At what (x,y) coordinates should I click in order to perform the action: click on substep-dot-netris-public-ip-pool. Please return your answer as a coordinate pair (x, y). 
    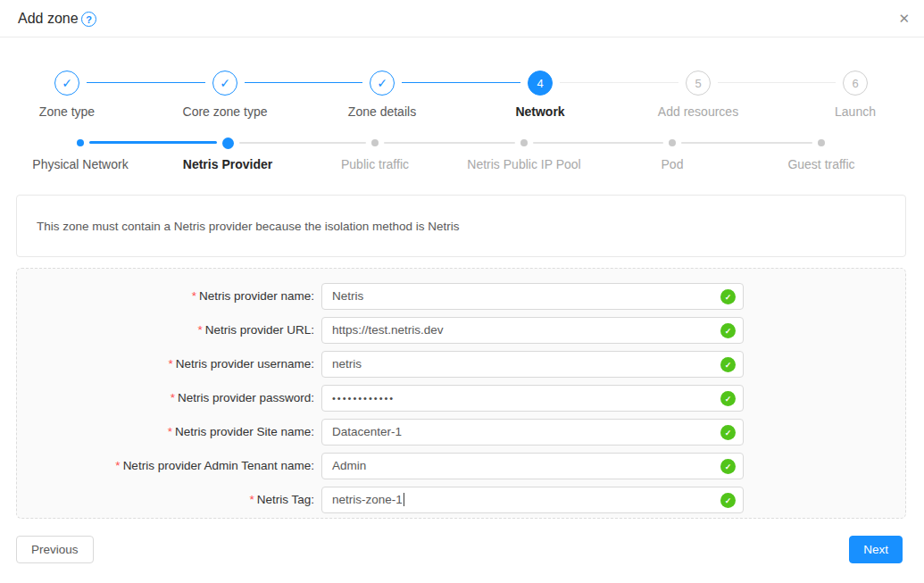
    Looking at the image, I should click on (524, 143).